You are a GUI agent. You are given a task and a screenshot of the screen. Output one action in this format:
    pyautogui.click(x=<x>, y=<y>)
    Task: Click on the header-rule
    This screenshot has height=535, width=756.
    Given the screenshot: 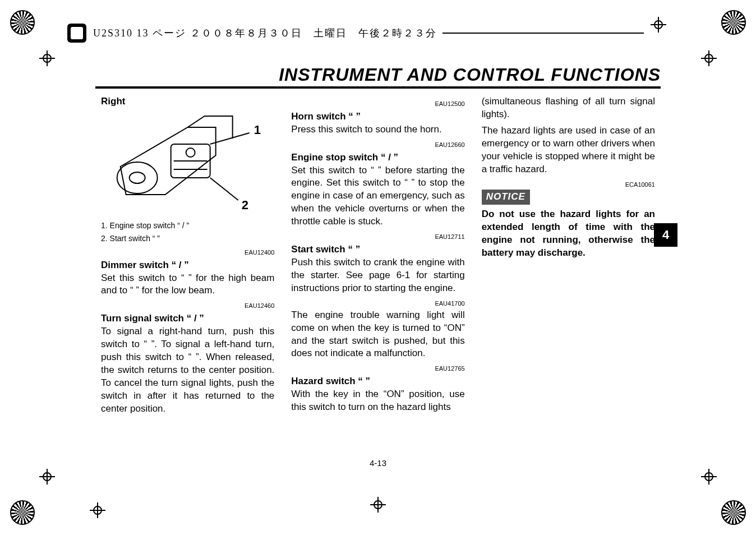 What is the action you would take?
    pyautogui.click(x=543, y=33)
    